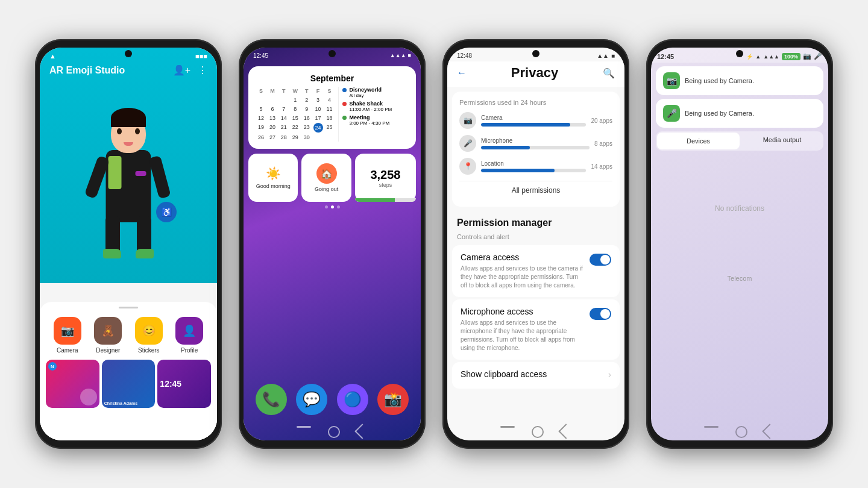 This screenshot has height=488, width=868. I want to click on thumb-2-text: Christina Adams, so click(121, 404).